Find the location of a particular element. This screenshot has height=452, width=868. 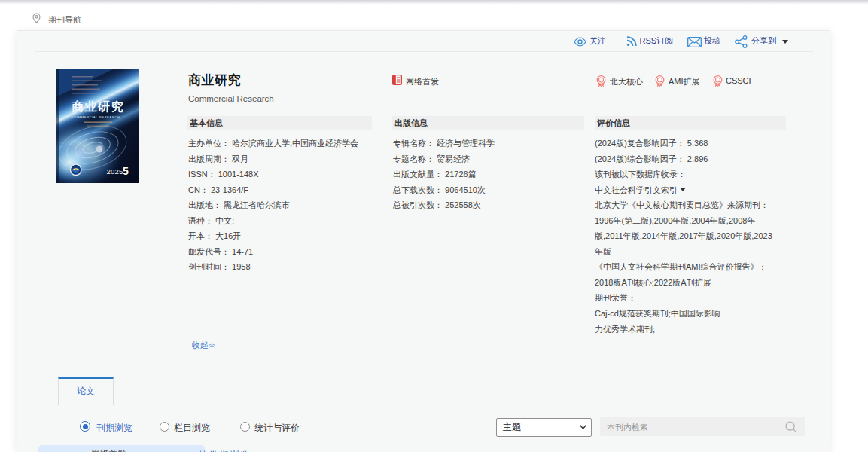

svg-text: 商业研究 is located at coordinates (98, 106).